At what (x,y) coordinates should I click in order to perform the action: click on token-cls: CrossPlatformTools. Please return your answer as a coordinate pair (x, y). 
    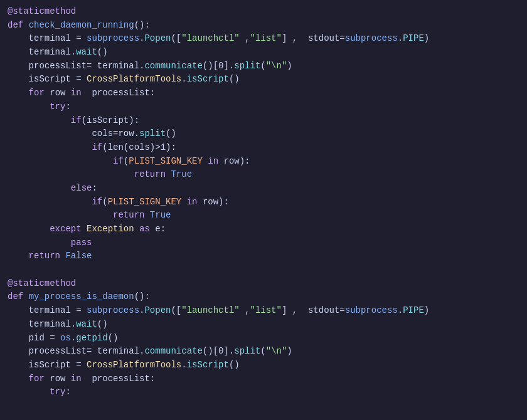
    Looking at the image, I should click on (134, 365).